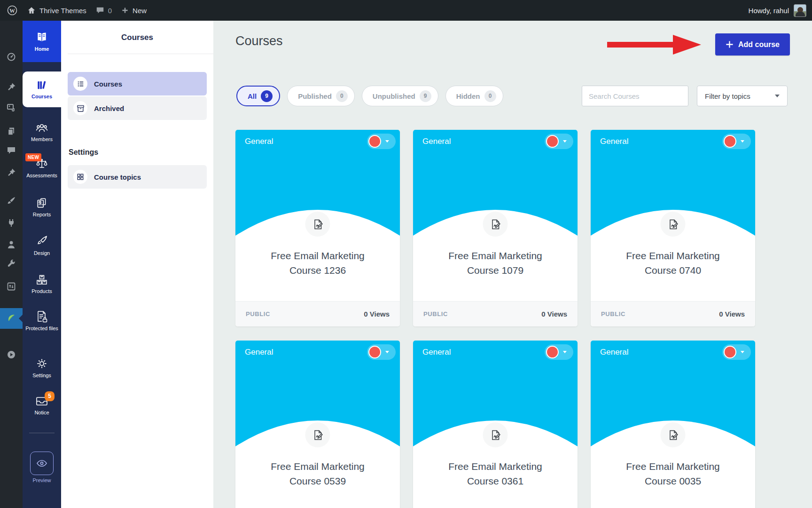  What do you see at coordinates (11, 131) in the screenshot?
I see `pages-icon` at bounding box center [11, 131].